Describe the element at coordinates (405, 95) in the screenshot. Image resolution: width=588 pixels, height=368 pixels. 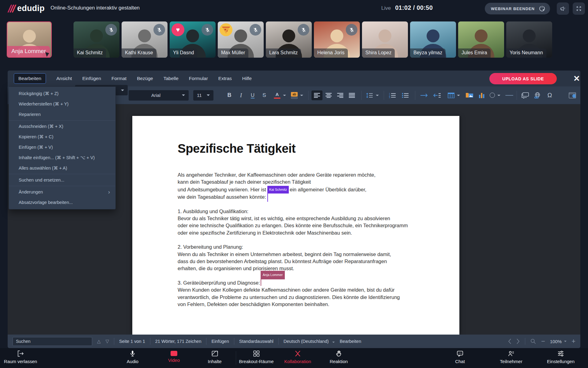
I see `bullet-list-button` at that location.